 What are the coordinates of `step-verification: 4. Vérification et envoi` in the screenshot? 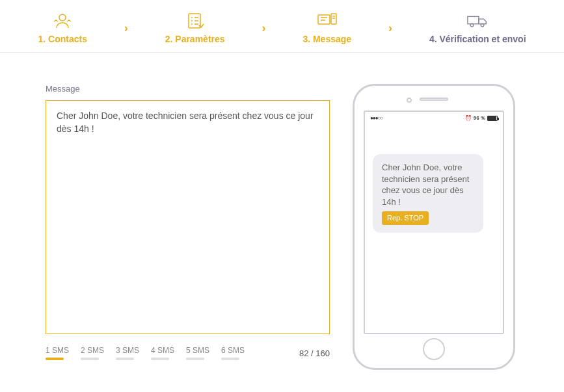 It's located at (477, 28).